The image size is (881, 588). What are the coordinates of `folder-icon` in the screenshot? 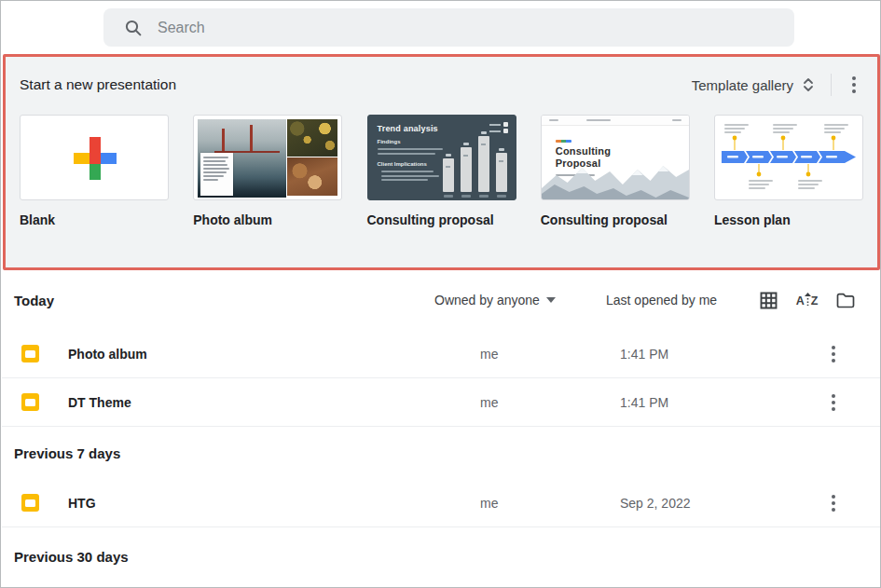 It's located at (846, 300).